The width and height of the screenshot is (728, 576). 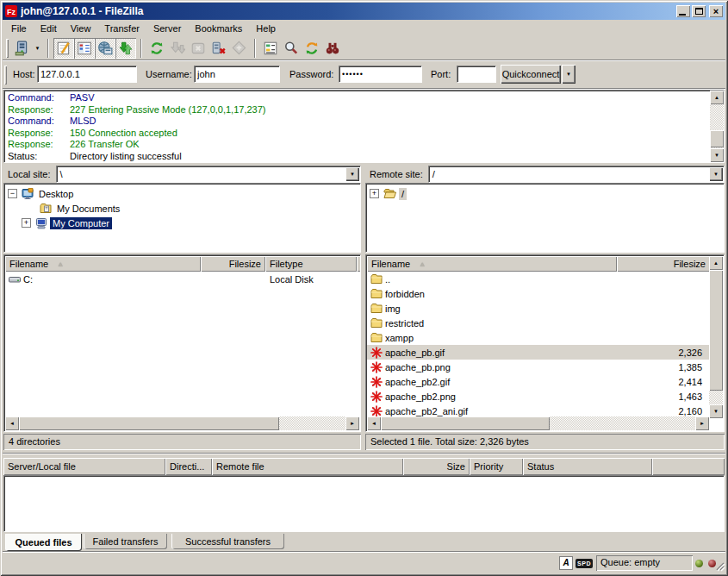 I want to click on log-line: Command:PASV, so click(x=364, y=98).